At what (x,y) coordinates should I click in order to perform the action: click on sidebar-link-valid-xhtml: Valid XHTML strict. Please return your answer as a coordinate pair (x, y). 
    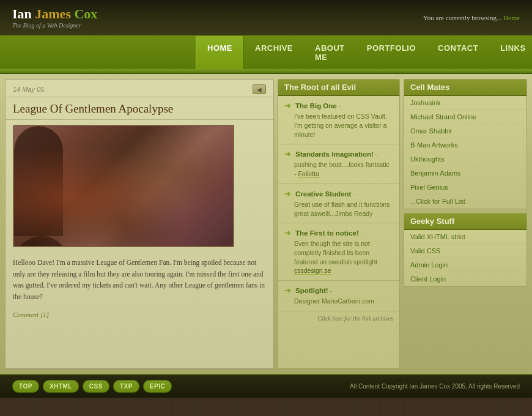
    Looking at the image, I should click on (465, 237).